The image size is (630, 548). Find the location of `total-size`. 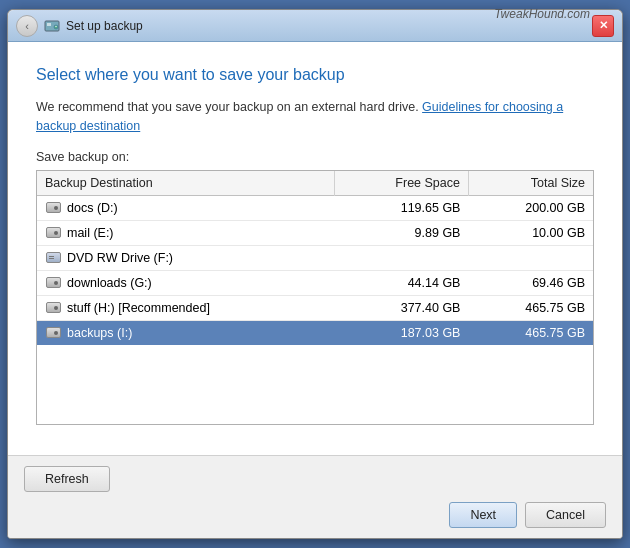

total-size is located at coordinates (530, 258).